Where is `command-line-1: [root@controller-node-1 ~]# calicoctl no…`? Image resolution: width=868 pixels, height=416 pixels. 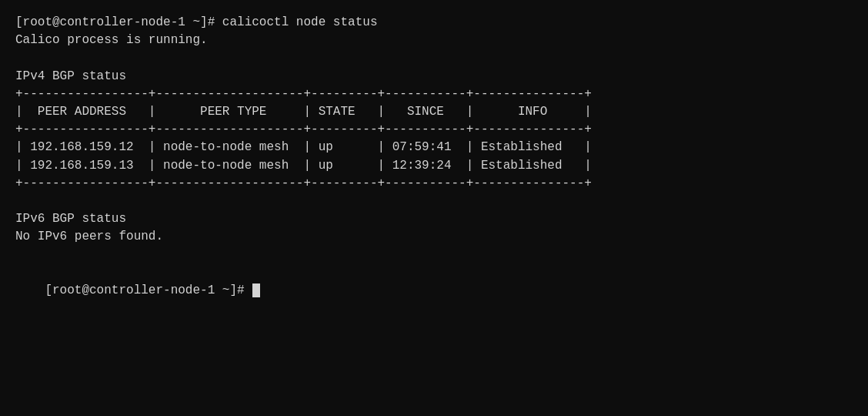 command-line-1: [root@controller-node-1 ~]# calicoctl no… is located at coordinates (434, 23).